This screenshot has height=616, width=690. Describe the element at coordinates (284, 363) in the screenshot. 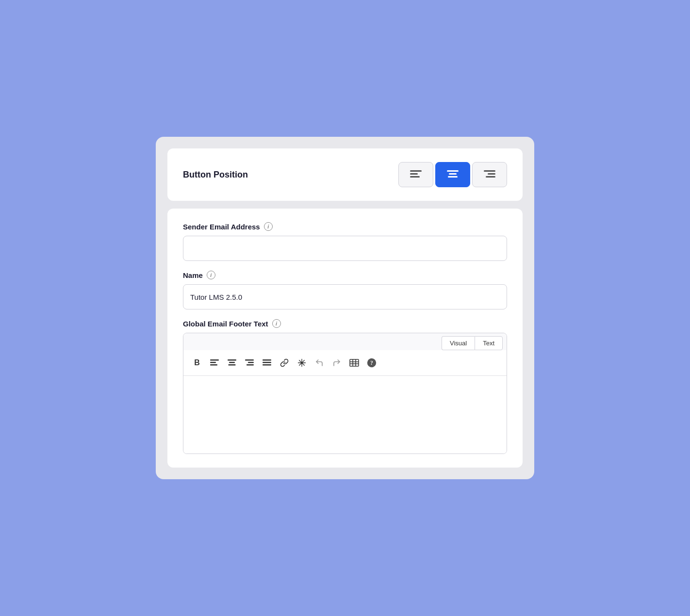

I see `toolbar-link-button` at that location.